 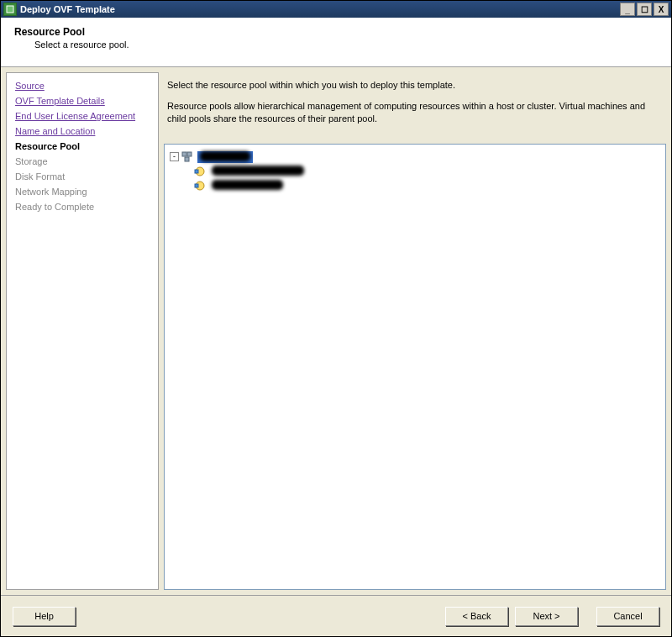 What do you see at coordinates (87, 146) in the screenshot?
I see `step-resource-pool: Resource Pool` at bounding box center [87, 146].